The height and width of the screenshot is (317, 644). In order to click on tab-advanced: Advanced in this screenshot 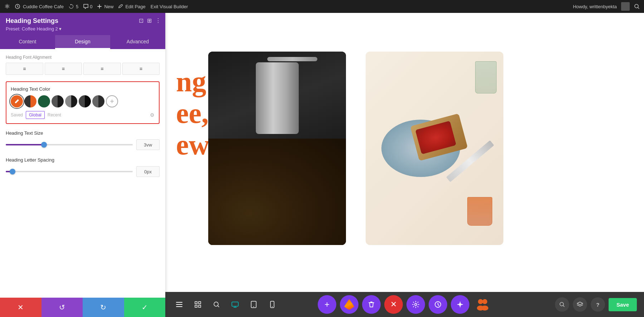, I will do `click(138, 42)`.